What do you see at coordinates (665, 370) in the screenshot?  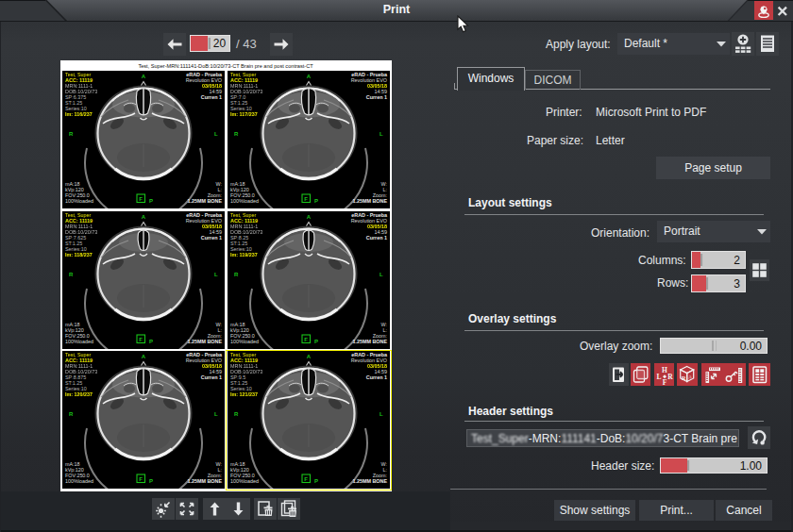 I see `svg-text: H` at bounding box center [665, 370].